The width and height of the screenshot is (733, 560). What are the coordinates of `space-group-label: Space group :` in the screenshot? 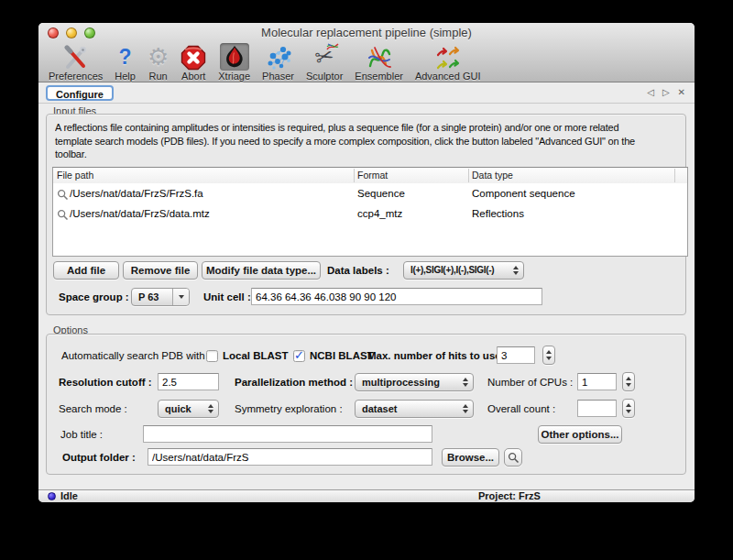 It's located at (93, 297).